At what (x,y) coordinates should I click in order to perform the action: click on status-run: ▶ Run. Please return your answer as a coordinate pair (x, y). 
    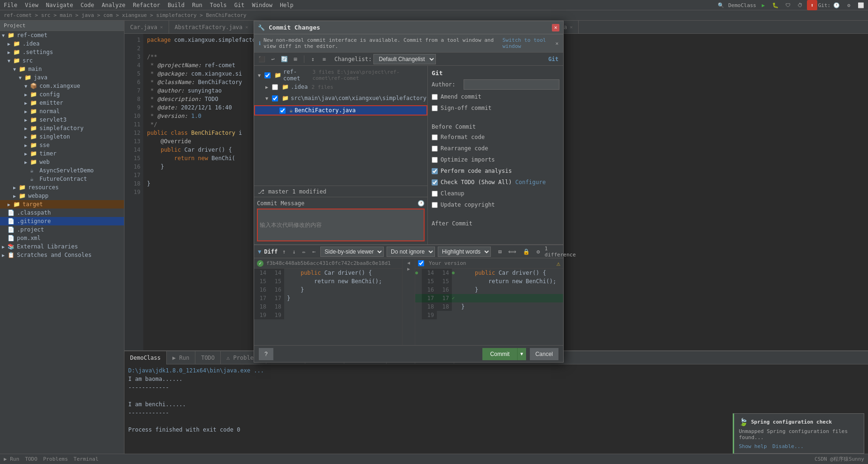
    Looking at the image, I should click on (11, 459).